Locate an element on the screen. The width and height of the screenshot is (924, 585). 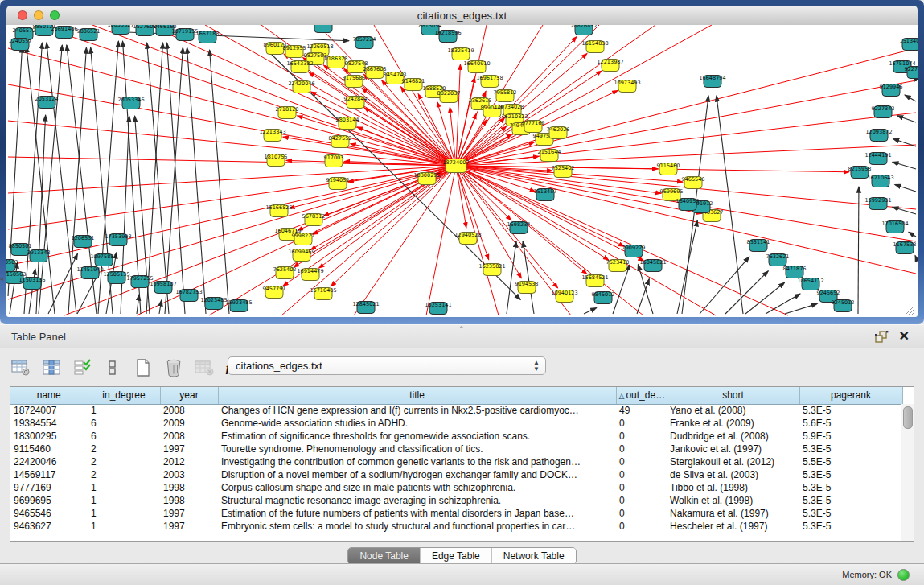
graph-node: 9777169 is located at coordinates (534, 126).